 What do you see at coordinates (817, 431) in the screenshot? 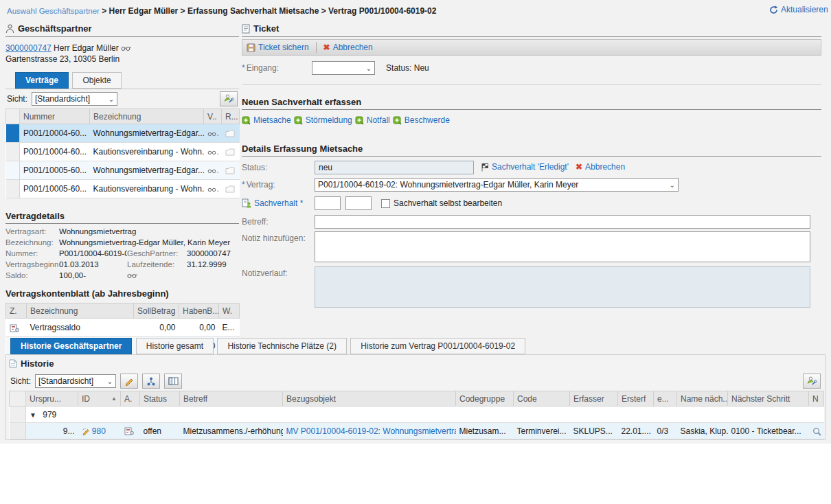
I see `magnifier-icon` at bounding box center [817, 431].